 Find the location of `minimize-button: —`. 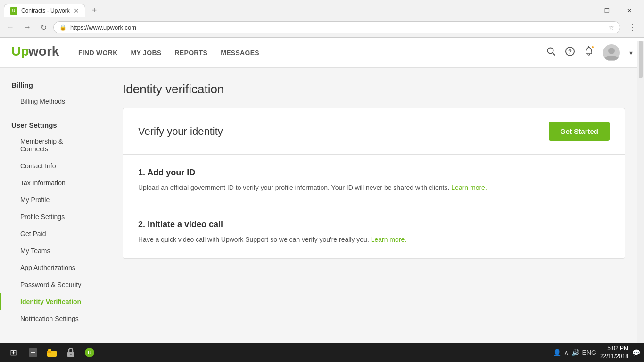

minimize-button: — is located at coordinates (584, 11).